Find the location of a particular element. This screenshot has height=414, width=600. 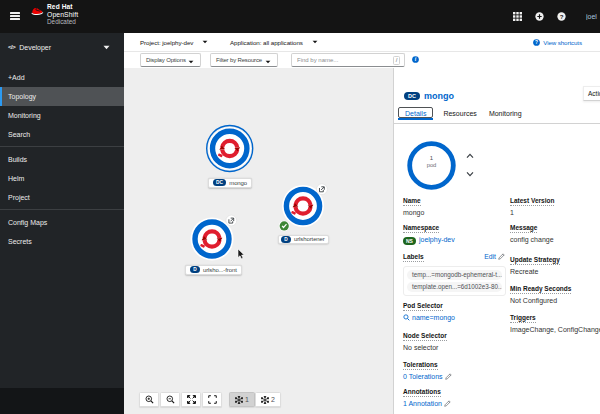

tab-details: Details is located at coordinates (416, 112).